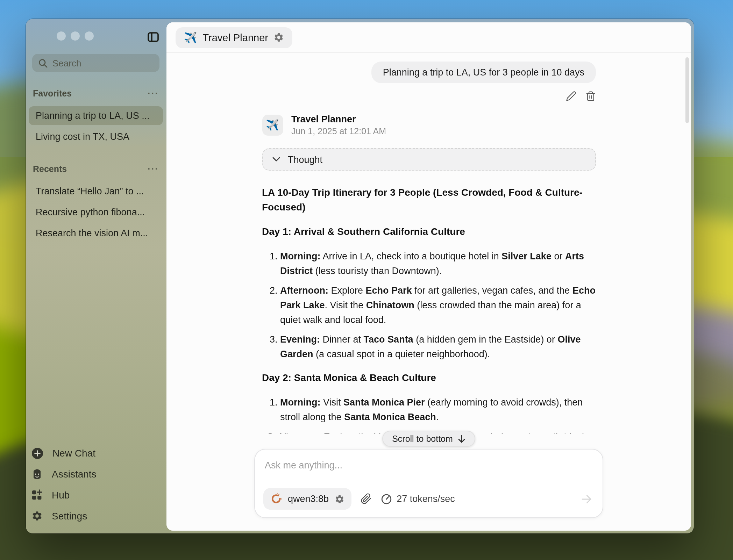 The image size is (733, 560). What do you see at coordinates (429, 305) in the screenshot?
I see `day1-list: Morning: Arrive in LA, check into a bout…` at bounding box center [429, 305].